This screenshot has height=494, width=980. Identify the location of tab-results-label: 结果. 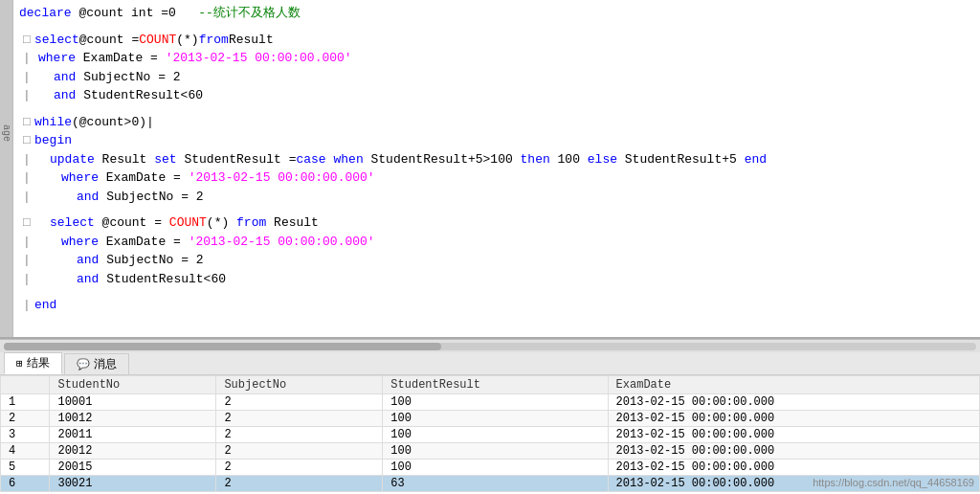
(38, 364).